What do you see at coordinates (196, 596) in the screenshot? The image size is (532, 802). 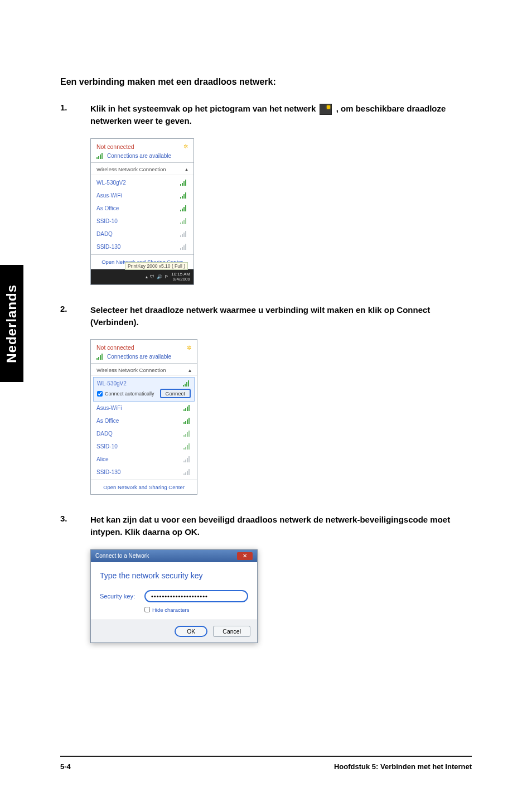 I see `security-key-input: •••••••••••••••••••••` at bounding box center [196, 596].